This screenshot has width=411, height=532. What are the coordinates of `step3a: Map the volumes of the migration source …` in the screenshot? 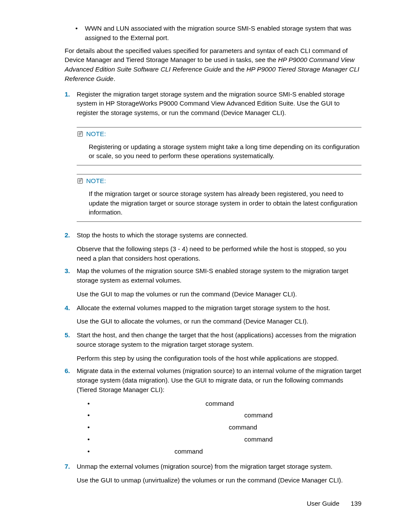 It's located at (219, 276).